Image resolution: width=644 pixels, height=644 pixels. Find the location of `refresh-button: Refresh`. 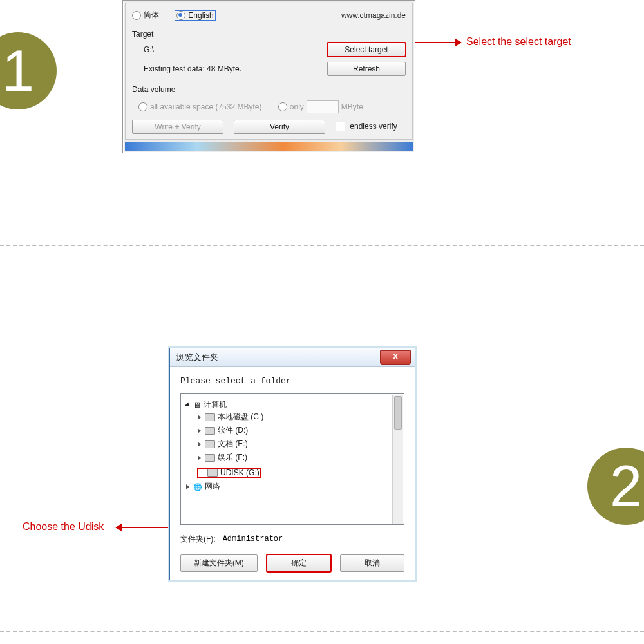

refresh-button: Refresh is located at coordinates (366, 69).